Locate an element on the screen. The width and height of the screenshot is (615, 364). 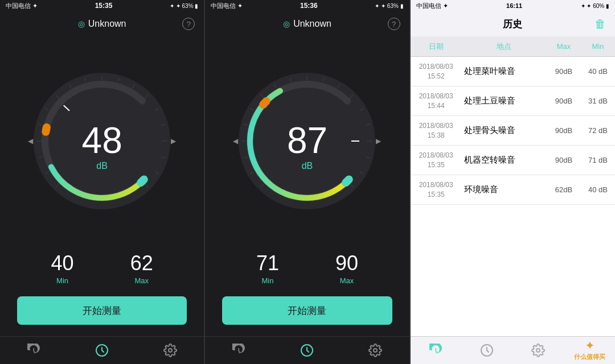
row-min-3: 71 dB is located at coordinates (598, 160).